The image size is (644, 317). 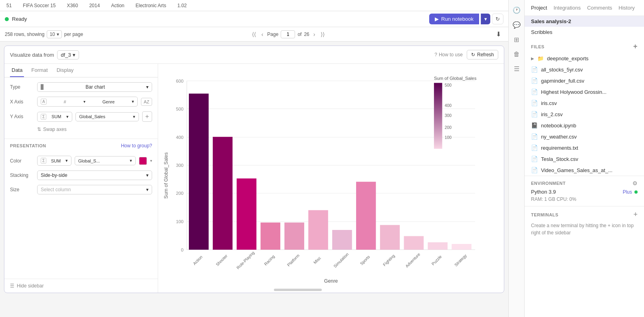 What do you see at coordinates (81, 286) in the screenshot?
I see `hide-sidebar-button: ☰ Hide sidebar` at bounding box center [81, 286].